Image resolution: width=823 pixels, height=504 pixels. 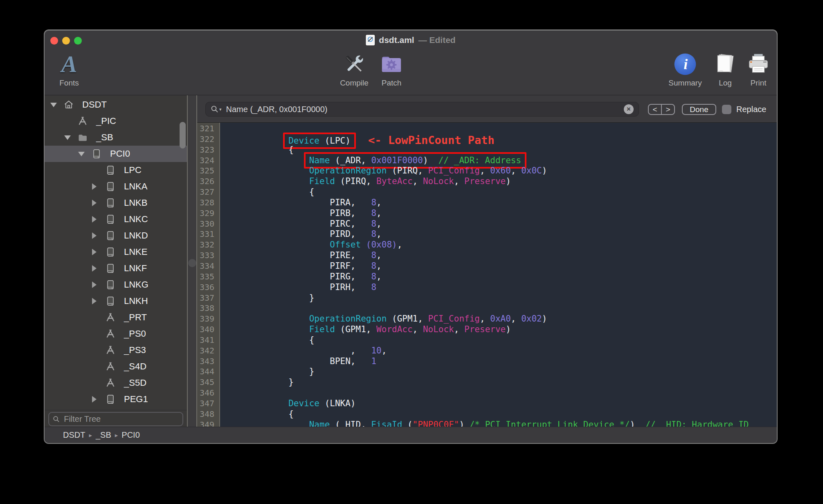 I want to click on zoom-button, so click(x=78, y=41).